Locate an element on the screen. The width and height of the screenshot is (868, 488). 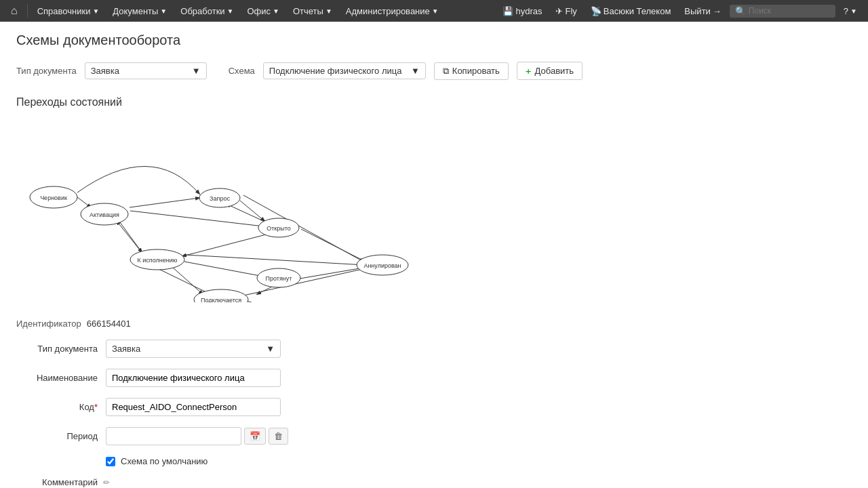
nav-separator is located at coordinates (27, 11).